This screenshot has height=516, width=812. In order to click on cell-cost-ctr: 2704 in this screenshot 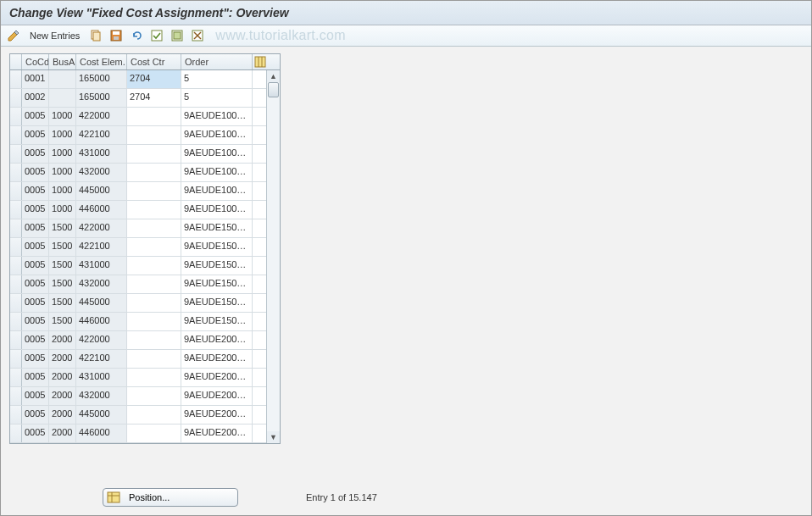, I will do `click(154, 80)`.